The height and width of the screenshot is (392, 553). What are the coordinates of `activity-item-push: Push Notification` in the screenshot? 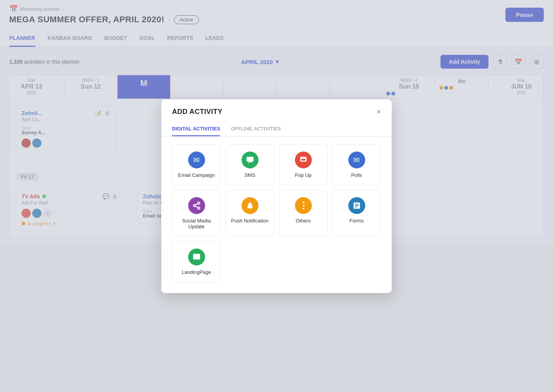 It's located at (250, 213).